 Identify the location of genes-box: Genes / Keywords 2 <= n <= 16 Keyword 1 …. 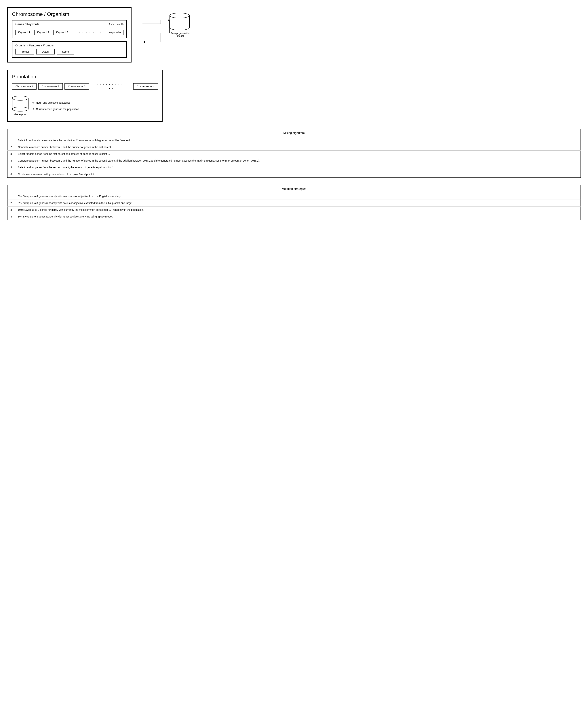
(69, 29).